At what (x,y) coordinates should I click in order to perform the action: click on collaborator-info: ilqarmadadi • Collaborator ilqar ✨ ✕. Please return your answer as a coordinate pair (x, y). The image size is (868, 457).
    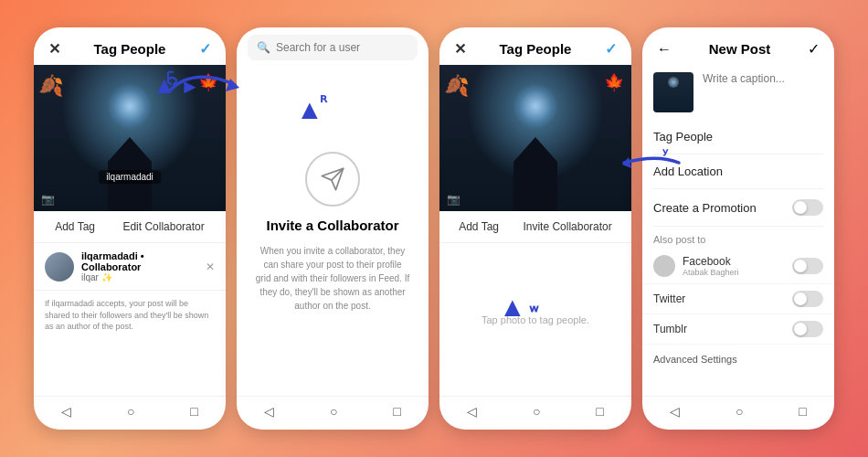
    Looking at the image, I should click on (130, 267).